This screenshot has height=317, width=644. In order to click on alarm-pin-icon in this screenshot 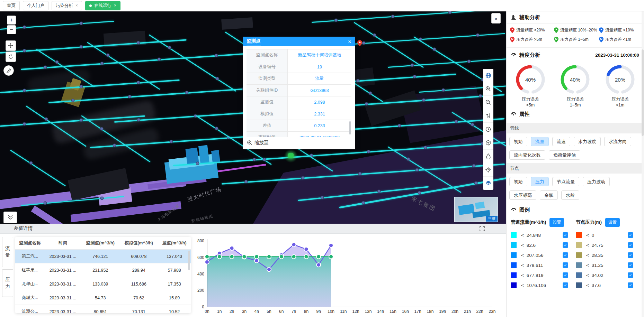, I will do `click(360, 43)`.